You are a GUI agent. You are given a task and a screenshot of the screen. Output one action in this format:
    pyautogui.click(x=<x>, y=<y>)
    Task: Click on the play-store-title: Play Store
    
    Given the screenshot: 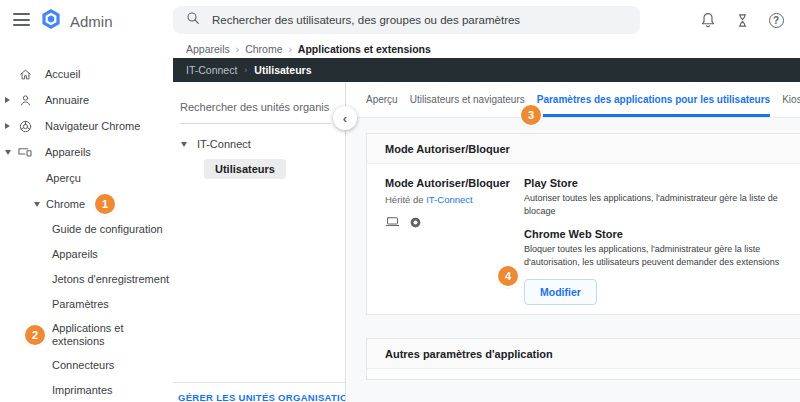 What is the action you would take?
    pyautogui.click(x=660, y=183)
    